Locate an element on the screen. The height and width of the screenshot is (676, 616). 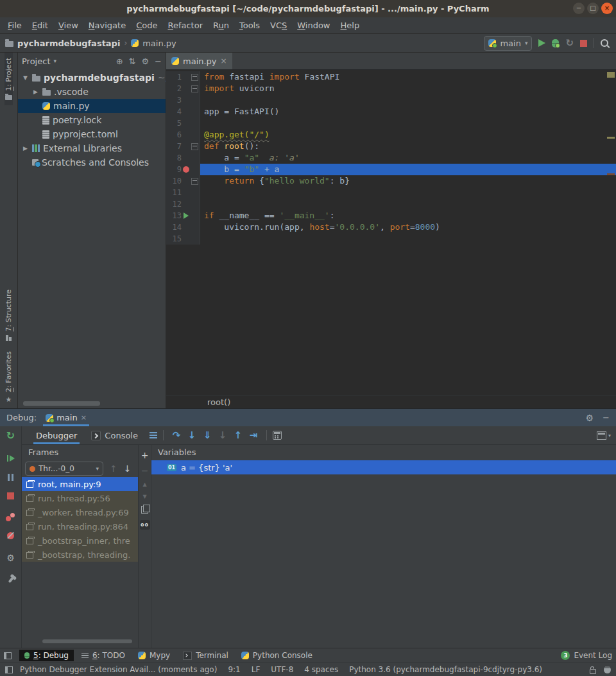
run-to-cursor-icon: ⇥ is located at coordinates (253, 435).